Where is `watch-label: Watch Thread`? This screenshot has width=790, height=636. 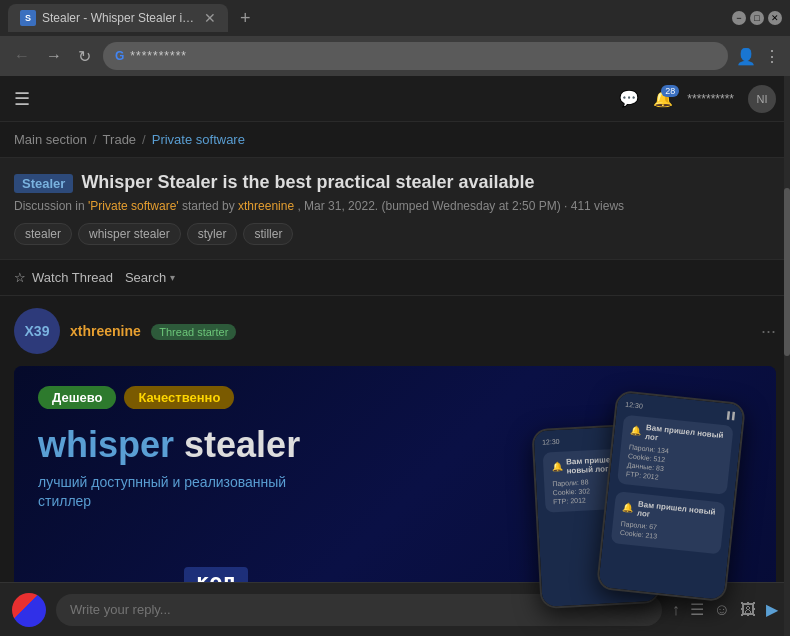 watch-label: Watch Thread is located at coordinates (72, 278).